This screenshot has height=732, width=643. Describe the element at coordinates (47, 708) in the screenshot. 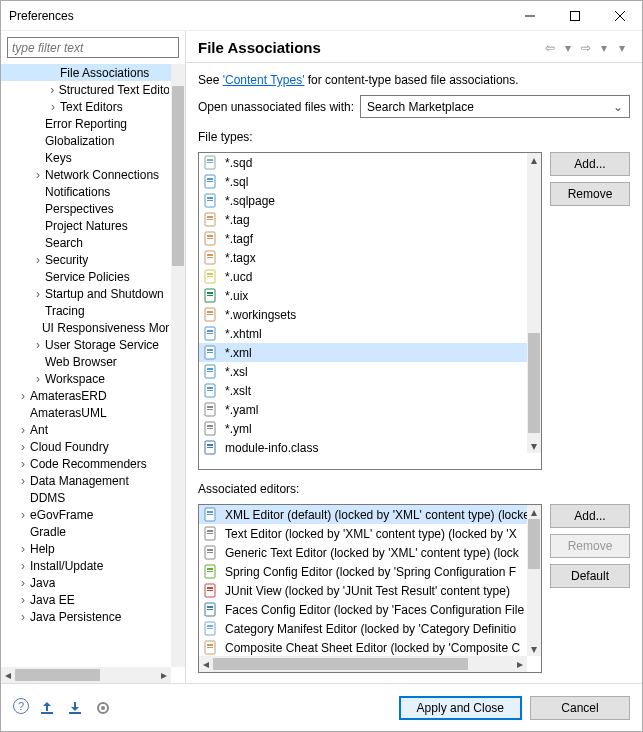

I see `import-icon` at that location.